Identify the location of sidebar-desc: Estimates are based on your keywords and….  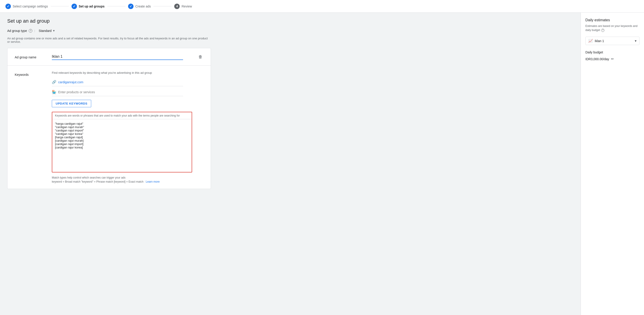
(612, 28).